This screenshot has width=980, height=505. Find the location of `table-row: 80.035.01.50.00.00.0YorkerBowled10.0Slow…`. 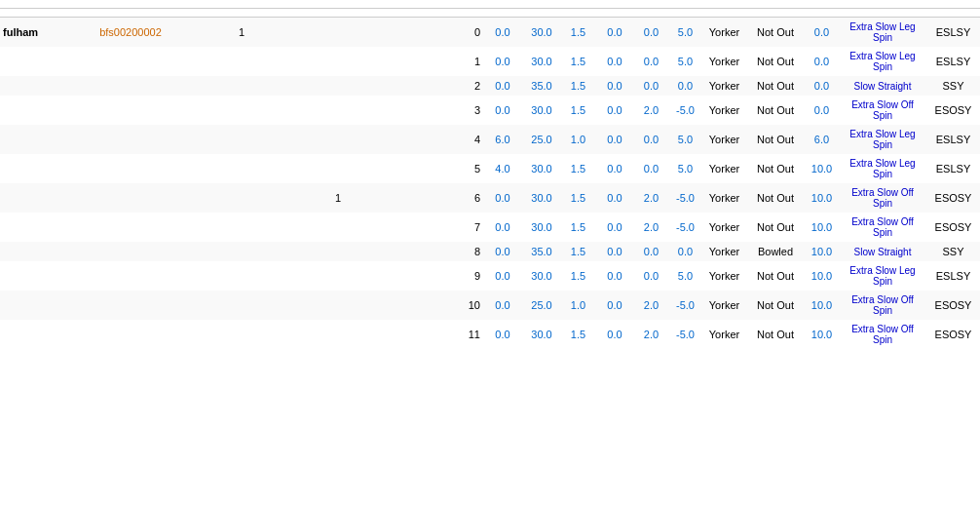

table-row: 80.035.01.50.00.00.0YorkerBowled10.0Slow… is located at coordinates (490, 252).